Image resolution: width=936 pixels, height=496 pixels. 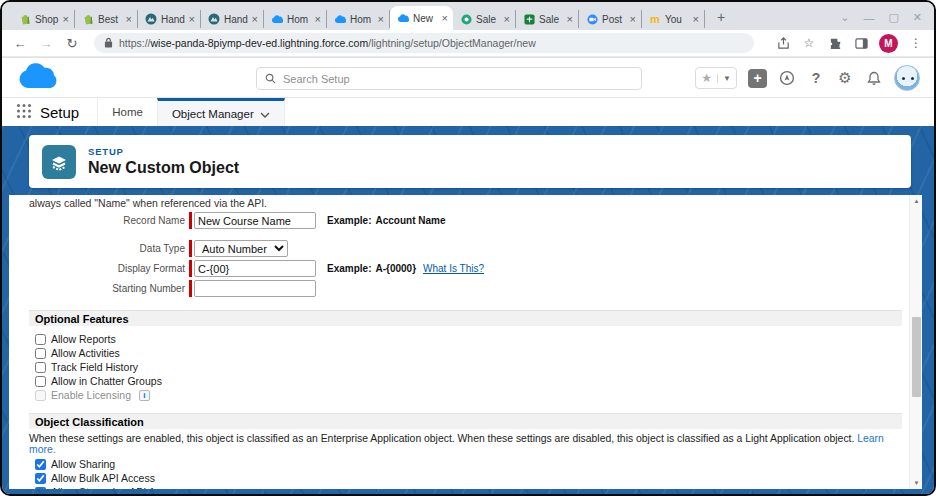 I want to click on vertical-scrollbar: ▲ ▼, so click(x=916, y=342).